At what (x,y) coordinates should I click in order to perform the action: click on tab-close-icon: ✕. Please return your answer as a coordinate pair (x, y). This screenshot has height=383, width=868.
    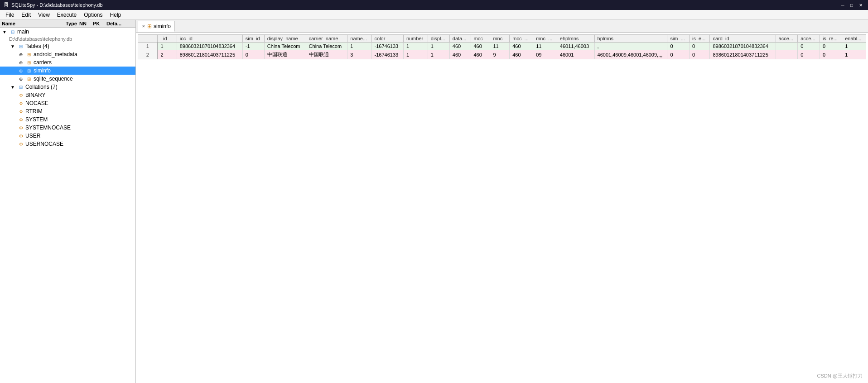
    Looking at the image, I should click on (144, 26).